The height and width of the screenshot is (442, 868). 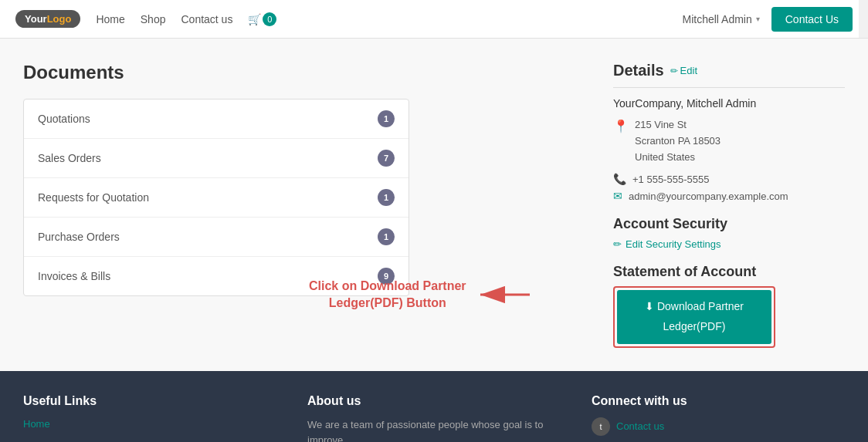 What do you see at coordinates (93, 197) in the screenshot?
I see `doc-label-rfq: Requests for Quotation` at bounding box center [93, 197].